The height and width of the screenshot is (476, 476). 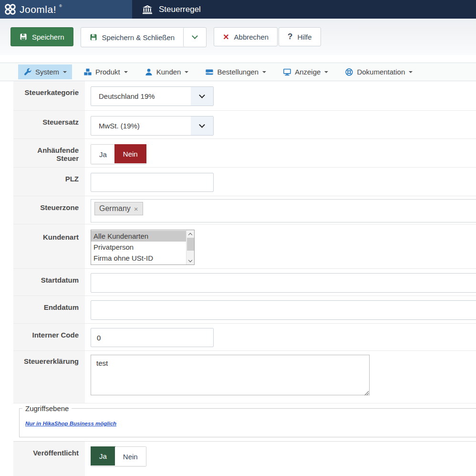 I want to click on selected-value: MwSt. (19%), so click(x=115, y=126).